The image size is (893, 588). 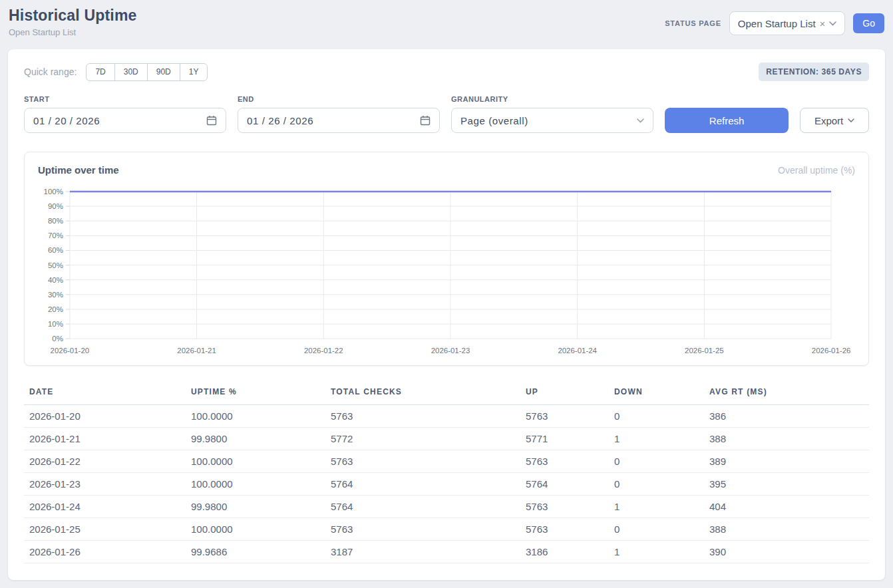 What do you see at coordinates (446, 24) in the screenshot?
I see `page-header: Historical Uptime Open Startup List STAT…` at bounding box center [446, 24].